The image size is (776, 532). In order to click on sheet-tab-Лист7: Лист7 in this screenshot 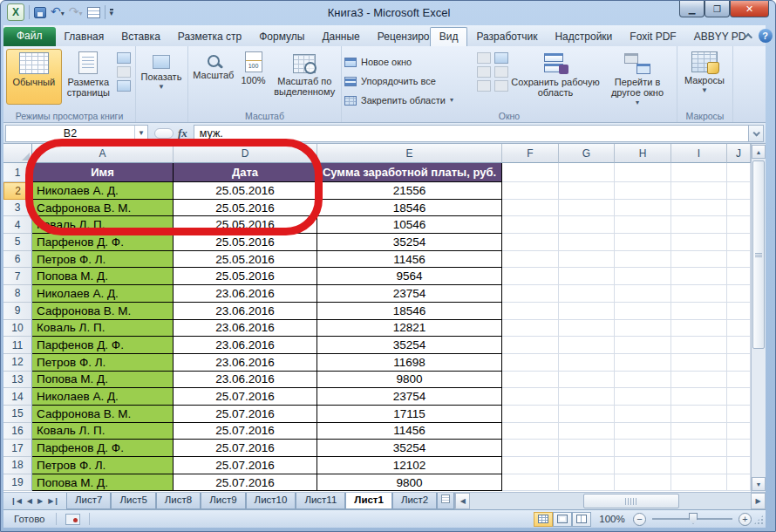, I will do `click(89, 501)`.